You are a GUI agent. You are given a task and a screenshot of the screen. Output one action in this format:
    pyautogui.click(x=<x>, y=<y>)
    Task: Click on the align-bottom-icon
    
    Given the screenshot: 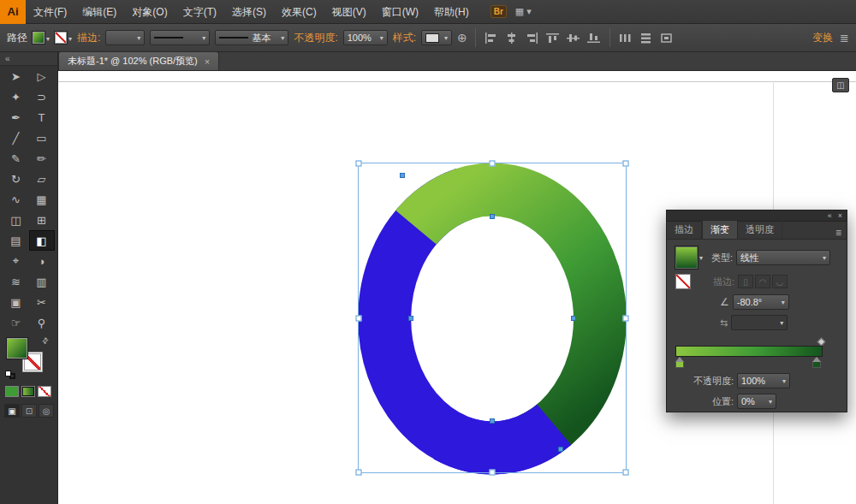 What is the action you would take?
    pyautogui.click(x=594, y=38)
    